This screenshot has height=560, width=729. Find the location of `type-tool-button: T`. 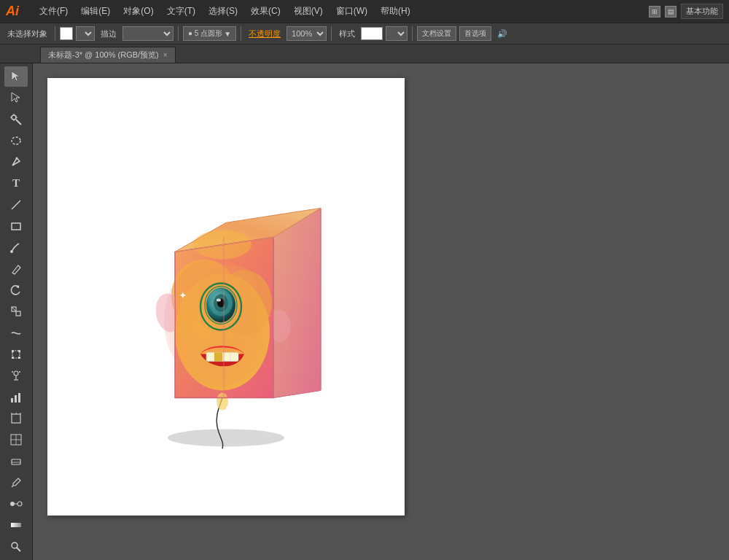

type-tool-button: T is located at coordinates (16, 183).